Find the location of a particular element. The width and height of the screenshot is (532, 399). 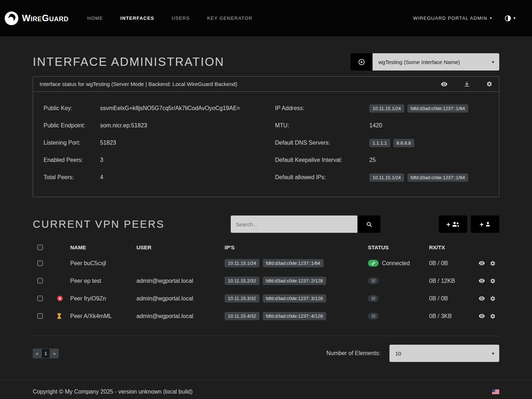

brand-text: WireGuard is located at coordinates (45, 18).